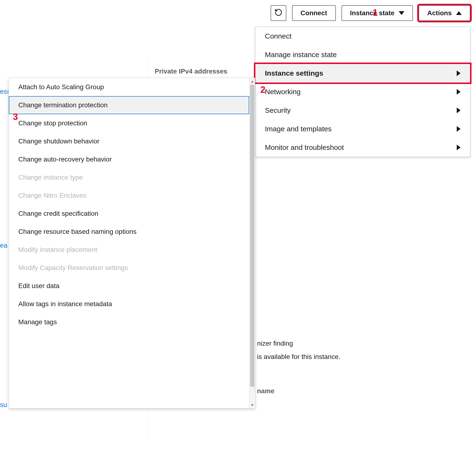 The width and height of the screenshot is (476, 451). What do you see at coordinates (191, 71) in the screenshot?
I see `private-ipv4-label: Private IPv4 addresses` at bounding box center [191, 71].